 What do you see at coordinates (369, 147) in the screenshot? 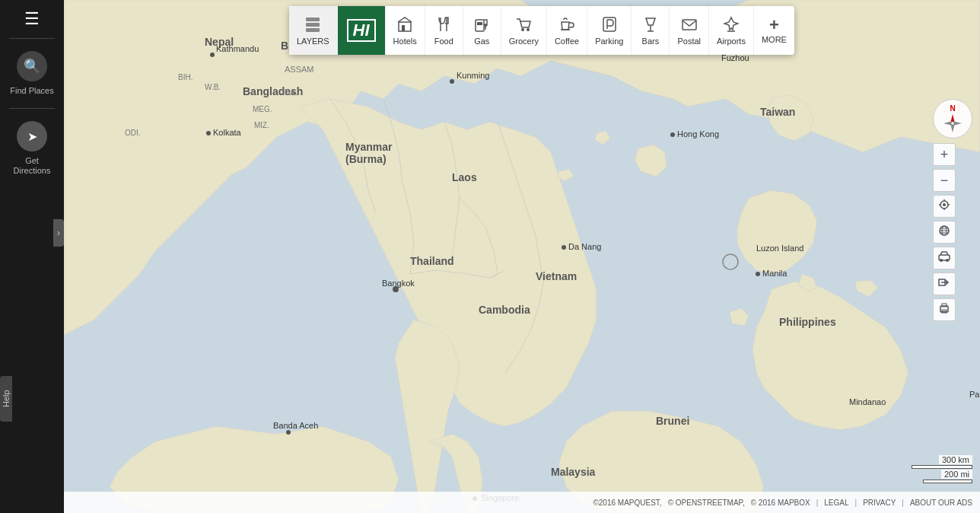
I see `myanmar-label: Myanmar` at bounding box center [369, 147].